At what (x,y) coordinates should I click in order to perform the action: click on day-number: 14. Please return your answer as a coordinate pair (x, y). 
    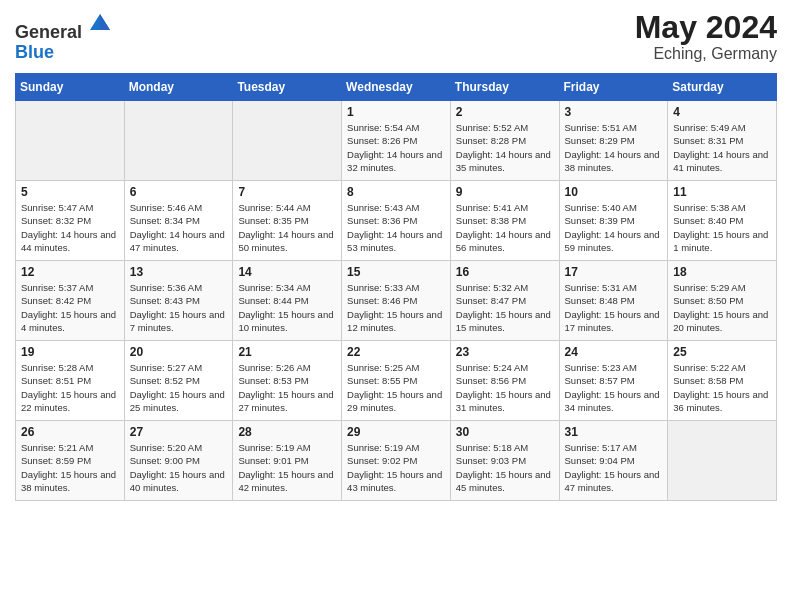
    Looking at the image, I should click on (287, 272).